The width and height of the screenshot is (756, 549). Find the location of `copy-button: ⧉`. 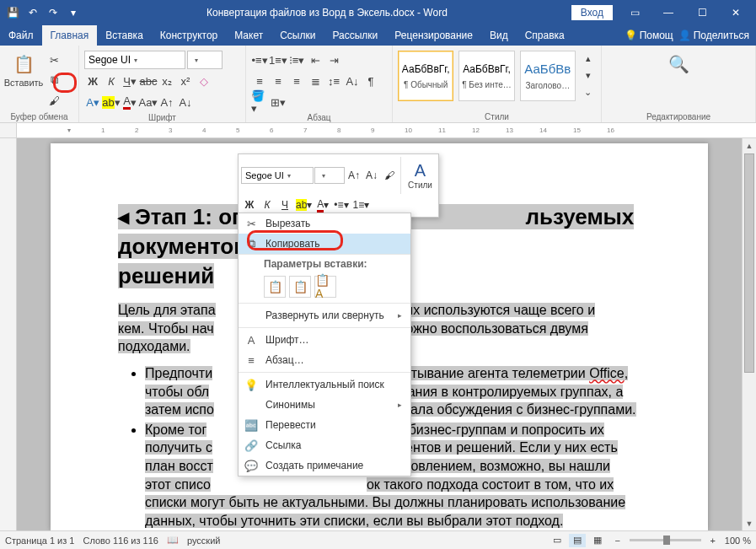

copy-button: ⧉ is located at coordinates (54, 80).